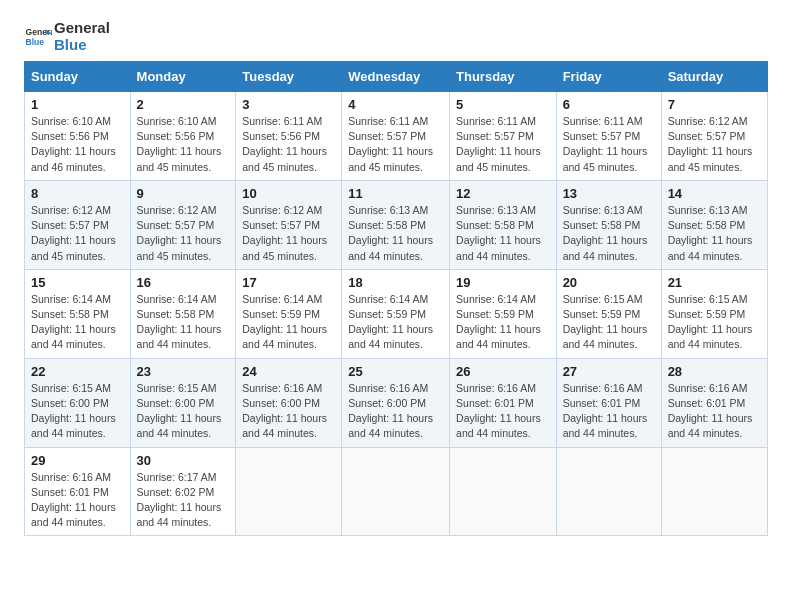 The height and width of the screenshot is (612, 792). I want to click on day-info: Sunrise: 6:17 AMSunset: 6:02 PMDaylight:…, so click(184, 500).